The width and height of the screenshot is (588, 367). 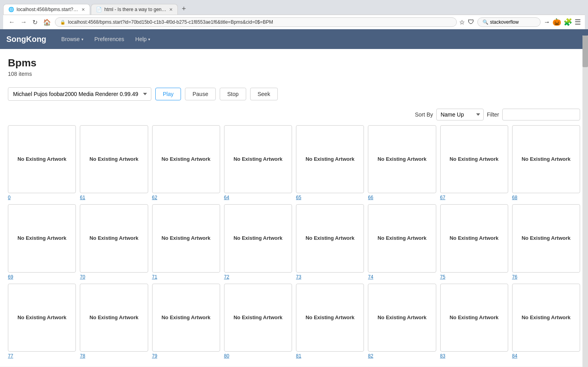 What do you see at coordinates (264, 94) in the screenshot?
I see `seek-button: Seek` at bounding box center [264, 94].